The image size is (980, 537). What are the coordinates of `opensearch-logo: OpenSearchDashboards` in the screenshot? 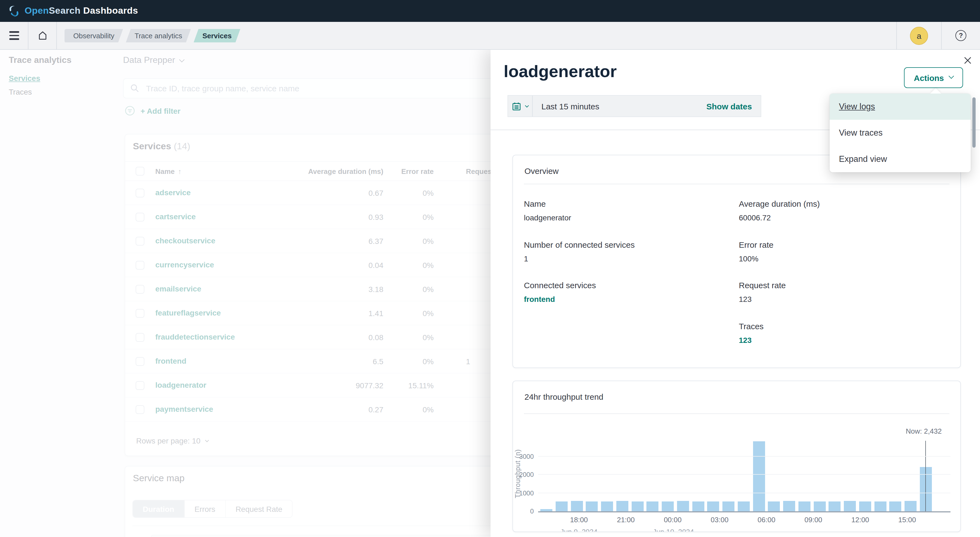 It's located at (73, 11).